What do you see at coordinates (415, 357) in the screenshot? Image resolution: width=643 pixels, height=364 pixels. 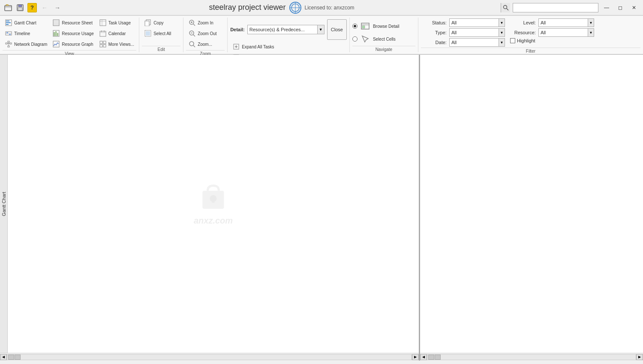 I see `scroll-right-button: ▶` at bounding box center [415, 357].